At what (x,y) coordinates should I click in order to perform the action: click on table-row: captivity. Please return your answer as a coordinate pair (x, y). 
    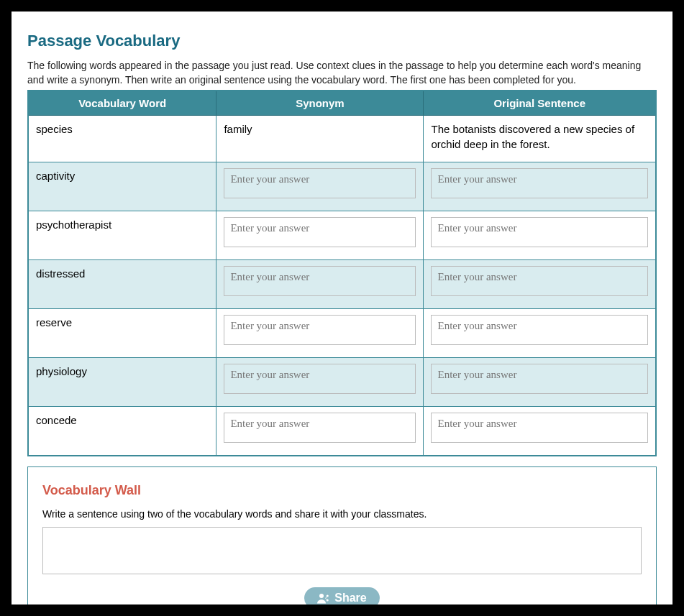
    Looking at the image, I should click on (342, 187).